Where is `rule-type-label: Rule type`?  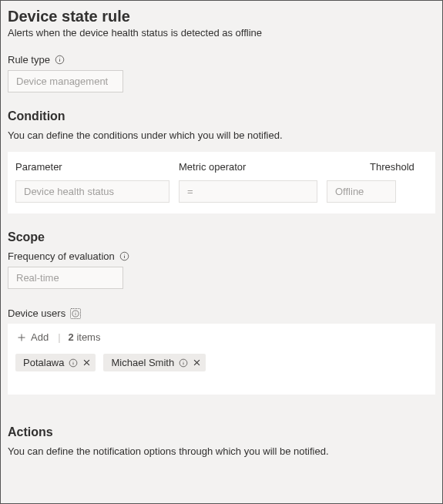 rule-type-label: Rule type is located at coordinates (222, 62).